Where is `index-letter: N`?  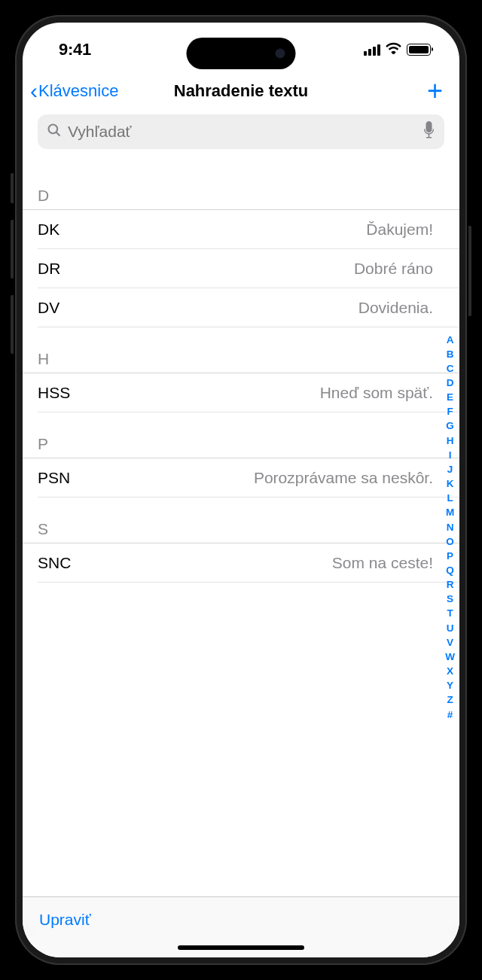
index-letter: N is located at coordinates (450, 527).